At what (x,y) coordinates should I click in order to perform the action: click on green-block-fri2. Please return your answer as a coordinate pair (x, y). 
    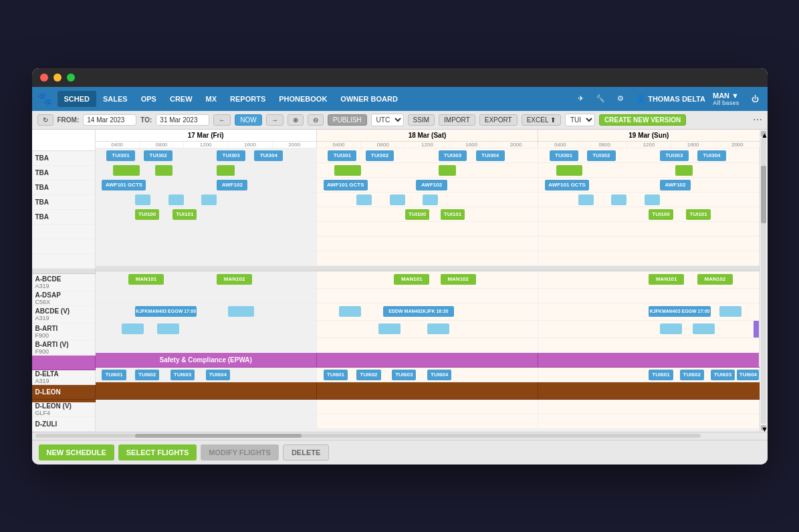
    Looking at the image, I should click on (164, 170).